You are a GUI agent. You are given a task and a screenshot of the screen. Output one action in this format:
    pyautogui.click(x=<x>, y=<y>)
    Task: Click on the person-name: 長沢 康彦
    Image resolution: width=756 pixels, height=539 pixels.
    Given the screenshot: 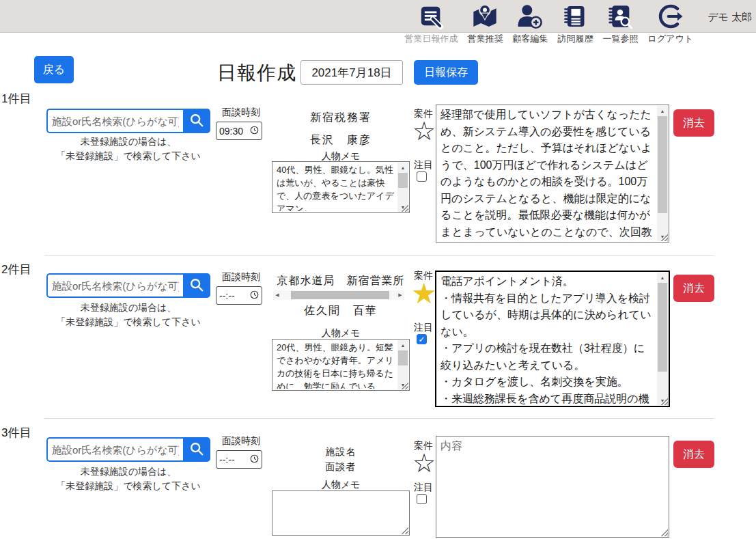 What is the action you would take?
    pyautogui.click(x=341, y=141)
    